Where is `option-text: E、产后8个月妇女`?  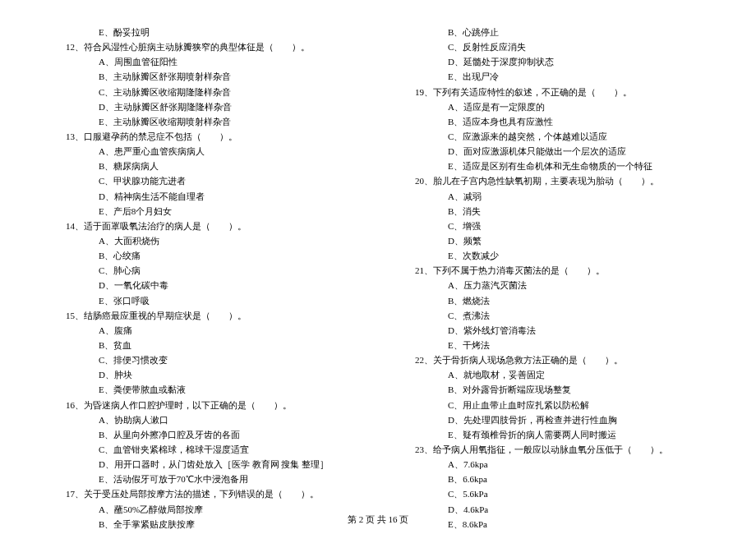 option-text: E、产后8个月妇女 is located at coordinates (215, 211).